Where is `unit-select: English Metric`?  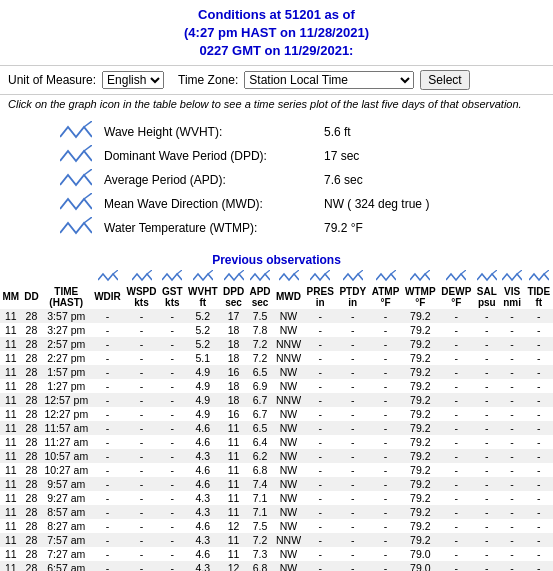 unit-select: English Metric is located at coordinates (133, 80).